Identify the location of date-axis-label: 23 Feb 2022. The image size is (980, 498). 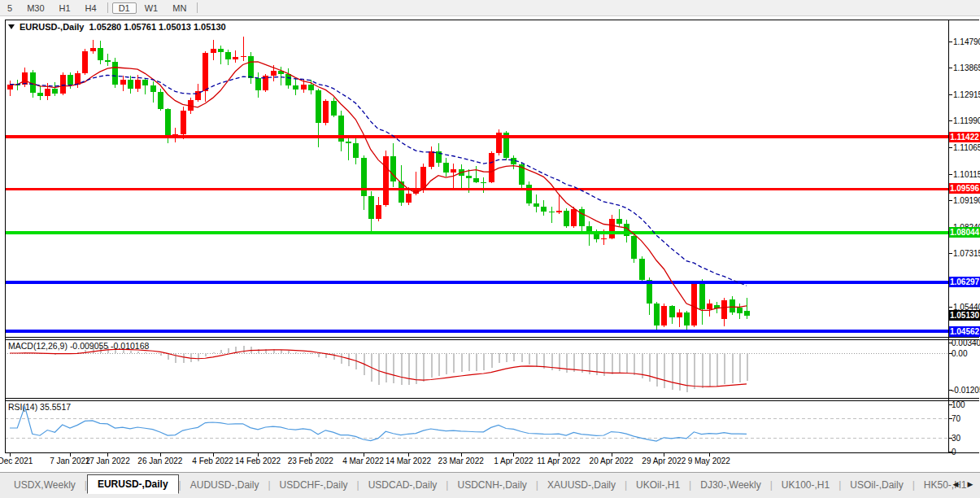
(311, 461).